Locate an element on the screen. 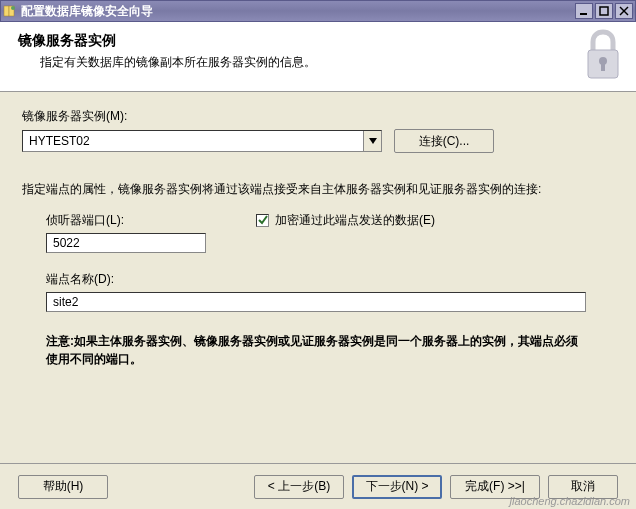 The height and width of the screenshot is (509, 636). connect-button: 连接(C)... is located at coordinates (444, 141).